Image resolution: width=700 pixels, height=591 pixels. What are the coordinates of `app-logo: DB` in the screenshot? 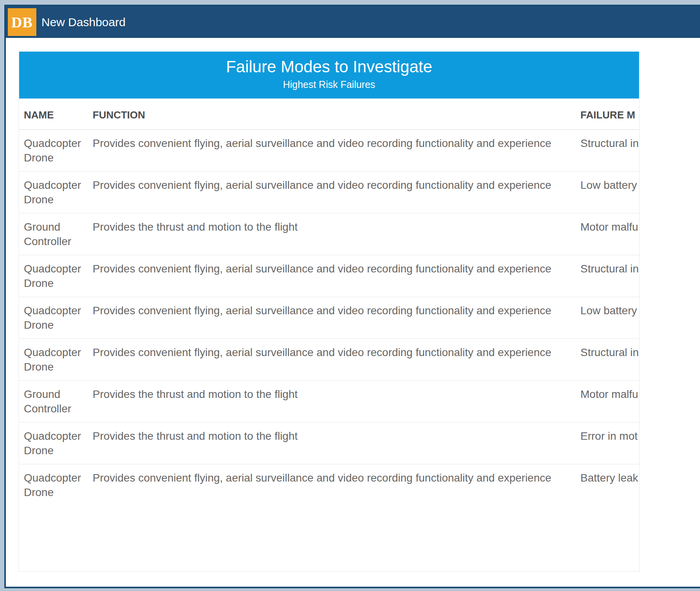 It's located at (22, 22).